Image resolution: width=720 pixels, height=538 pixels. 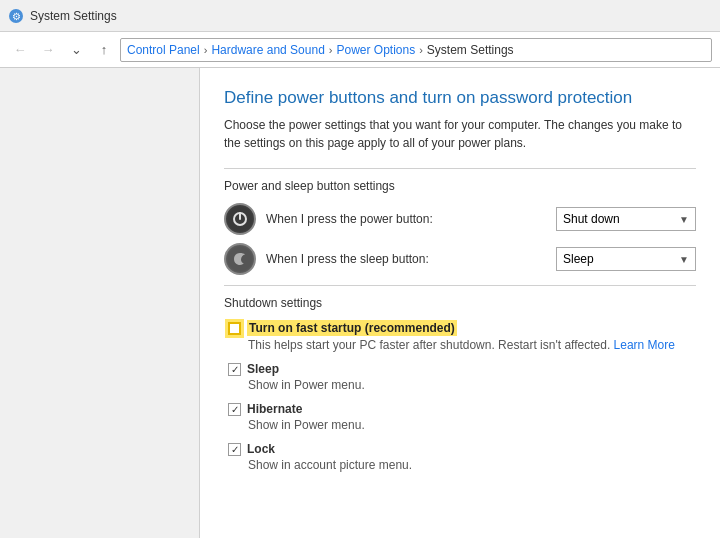 I want to click on power-section-label: Power and sleep button settings, so click(x=460, y=186).